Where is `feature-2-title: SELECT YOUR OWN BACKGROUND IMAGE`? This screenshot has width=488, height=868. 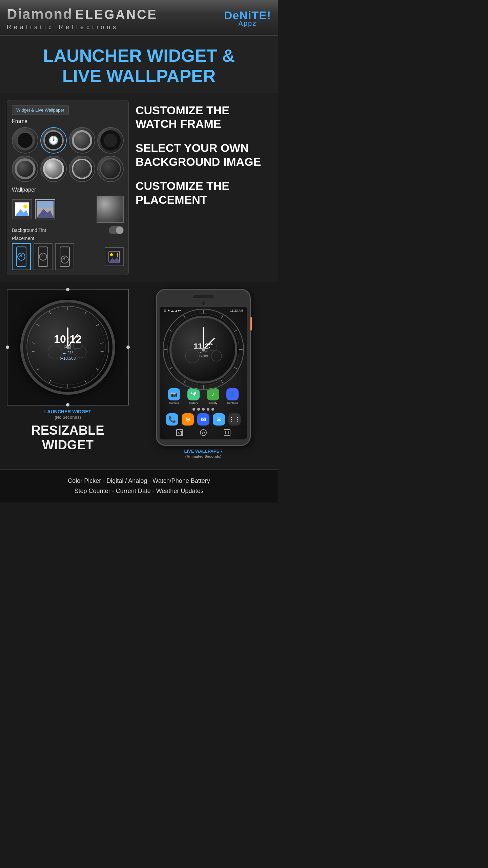
feature-2-title: SELECT YOUR OWN BACKGROUND IMAGE is located at coordinates (203, 155).